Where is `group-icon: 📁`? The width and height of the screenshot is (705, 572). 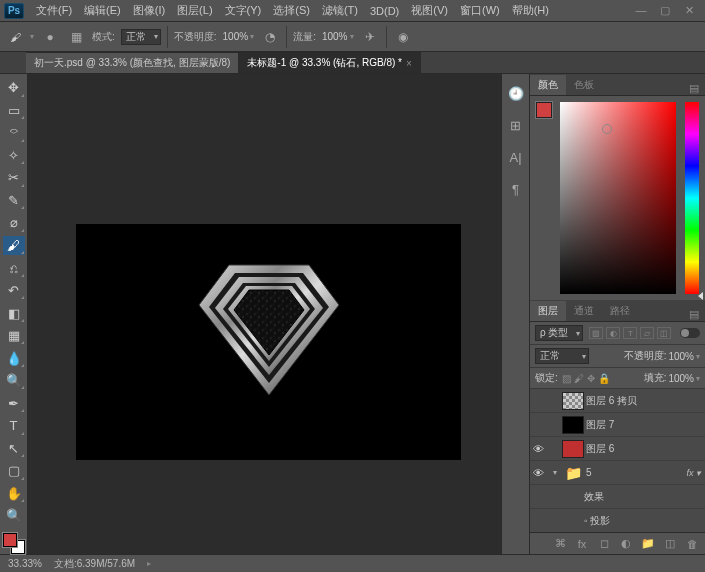 group-icon: 📁 is located at coordinates (648, 544).